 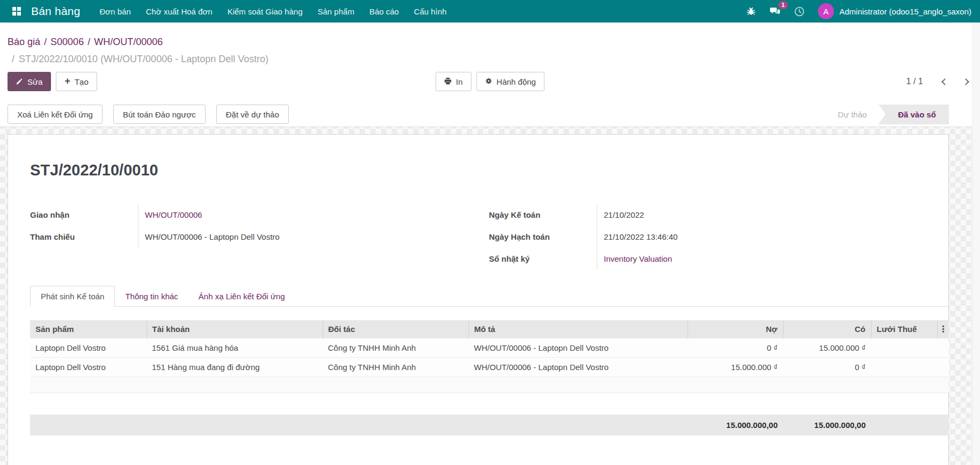 What do you see at coordinates (489, 296) in the screenshot?
I see `notebook-tabs: Phát sinh Kế toán Thông tin khác Ánh xạ …` at bounding box center [489, 296].